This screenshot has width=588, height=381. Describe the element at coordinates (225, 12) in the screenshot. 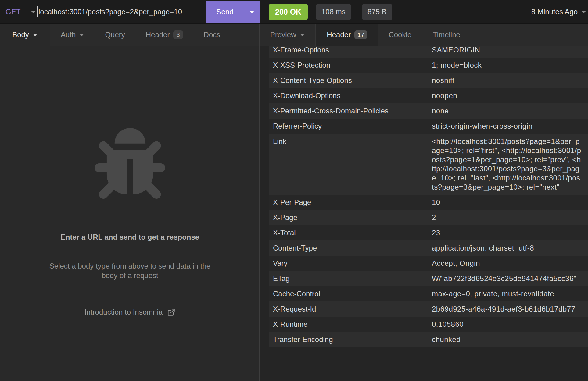

I see `send-button: Send` at that location.